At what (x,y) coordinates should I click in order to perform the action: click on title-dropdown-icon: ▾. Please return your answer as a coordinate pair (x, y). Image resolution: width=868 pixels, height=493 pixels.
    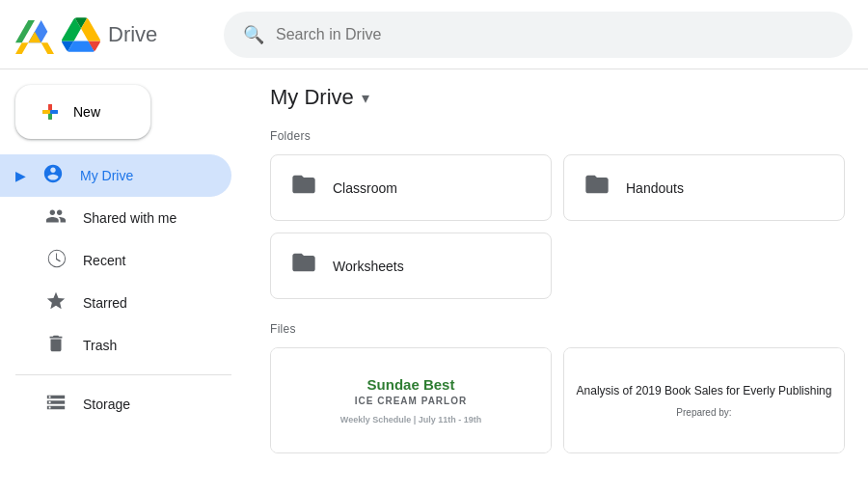
    Looking at the image, I should click on (366, 98).